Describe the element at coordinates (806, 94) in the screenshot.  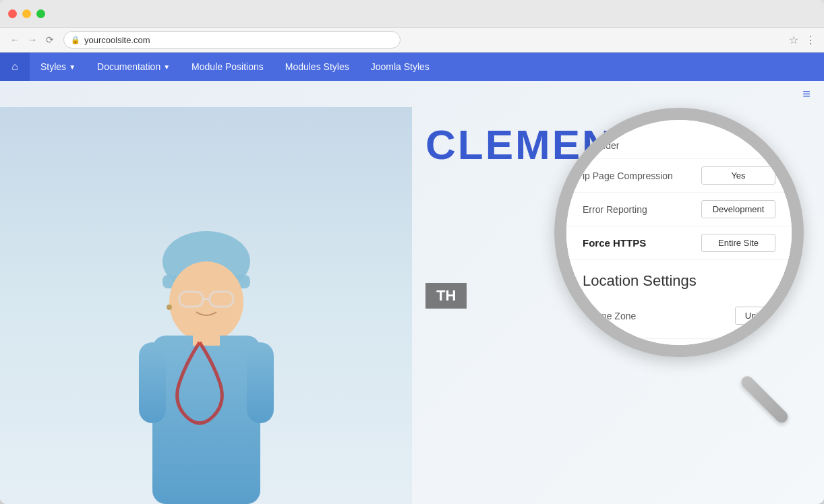
I see `hamburger-icon: ≡` at that location.